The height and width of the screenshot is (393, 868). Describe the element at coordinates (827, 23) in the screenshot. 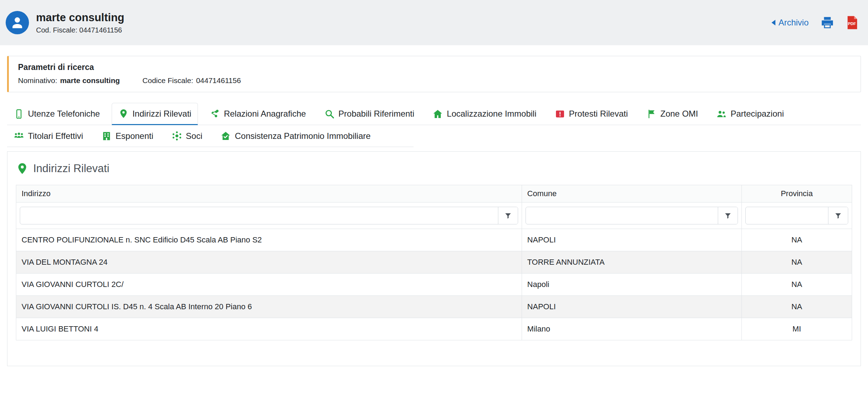

I see `print-button` at that location.